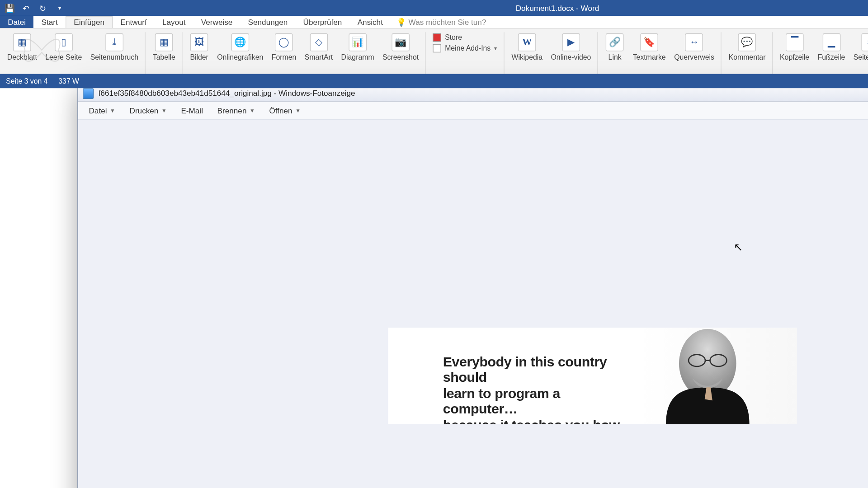 The height and width of the screenshot is (488, 868). What do you see at coordinates (199, 58) in the screenshot?
I see `pictures-label: Bilder` at bounding box center [199, 58].